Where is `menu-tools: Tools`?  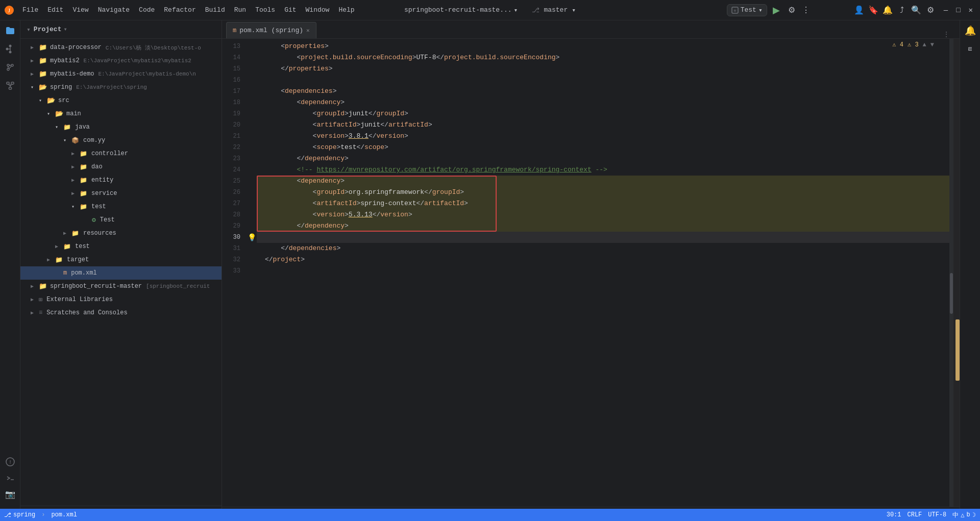
menu-tools: Tools is located at coordinates (265, 10).